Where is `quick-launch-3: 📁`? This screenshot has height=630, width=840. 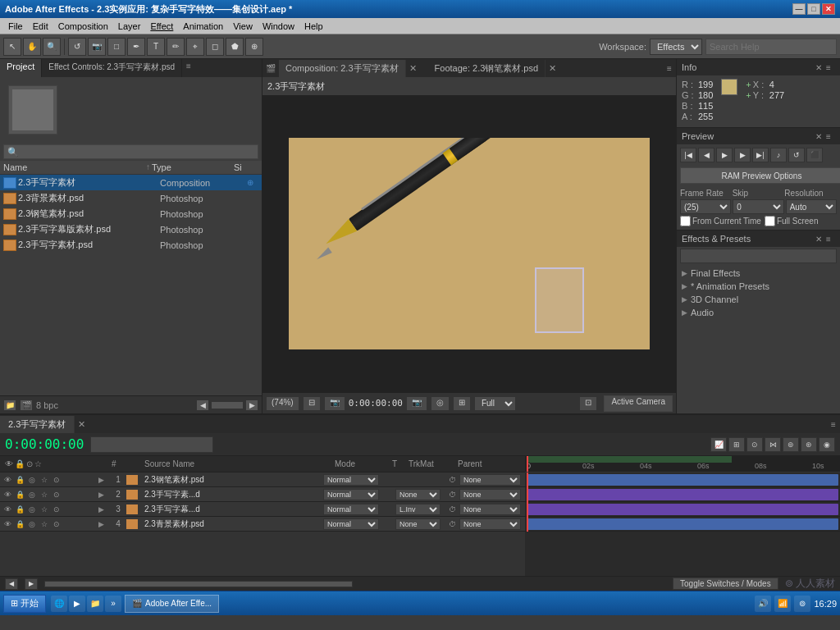
quick-launch-3: 📁 is located at coordinates (95, 604).